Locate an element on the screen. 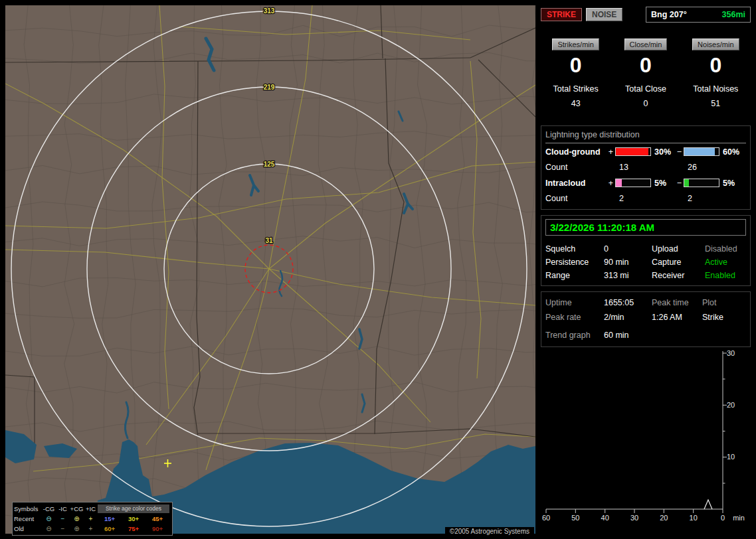 This screenshot has width=756, height=539. cg-negative-bar is located at coordinates (702, 151).